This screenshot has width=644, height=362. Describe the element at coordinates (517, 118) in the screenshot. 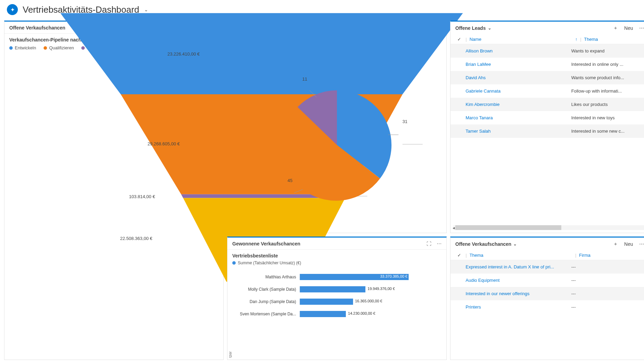

I see `lead-name: Marco Tanara` at that location.